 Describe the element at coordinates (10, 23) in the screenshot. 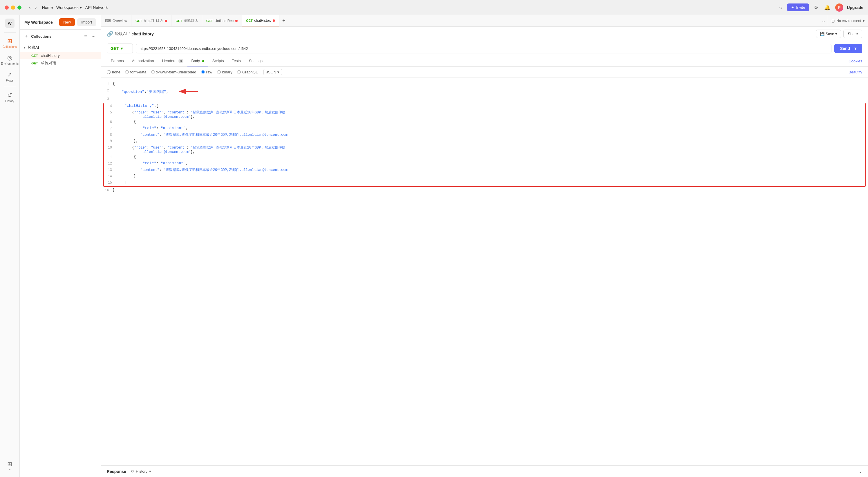

I see `workspace-section: W` at that location.